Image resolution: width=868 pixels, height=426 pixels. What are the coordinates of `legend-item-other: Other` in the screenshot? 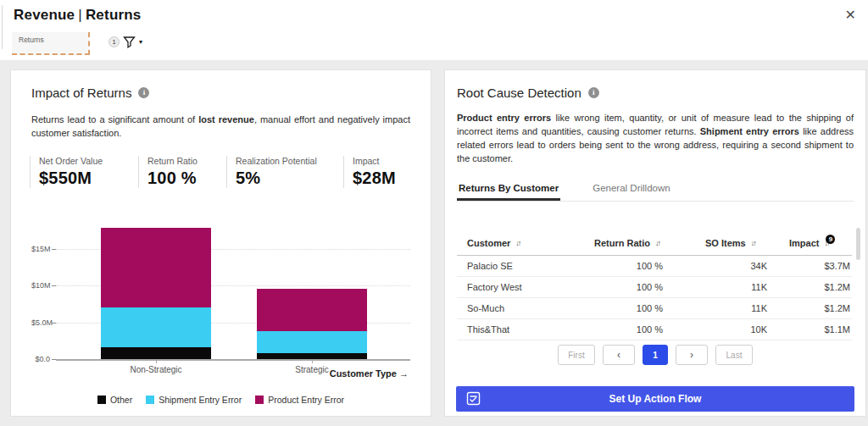 It's located at (115, 400).